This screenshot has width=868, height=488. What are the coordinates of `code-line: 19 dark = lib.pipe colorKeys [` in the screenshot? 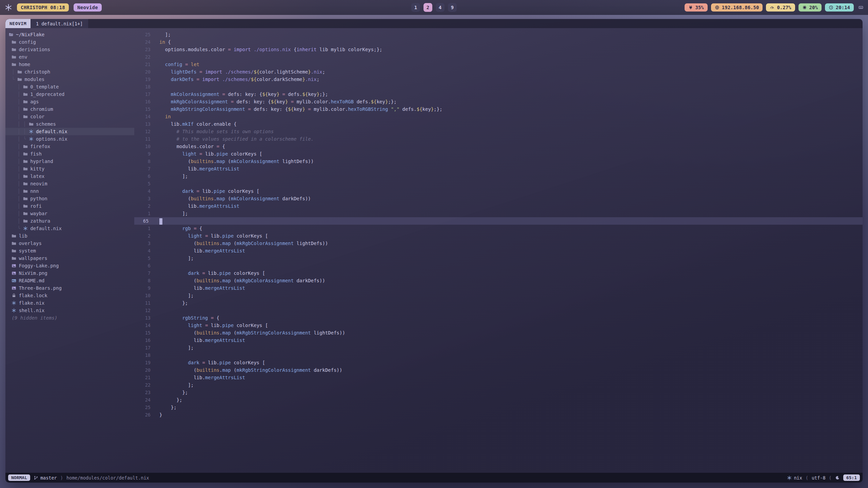 It's located at (498, 363).